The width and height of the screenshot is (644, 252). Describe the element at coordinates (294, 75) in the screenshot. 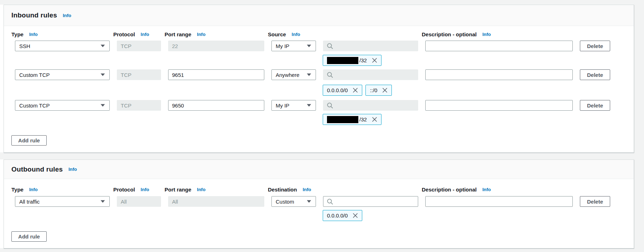

I see `source-type-select: Anywhere` at that location.